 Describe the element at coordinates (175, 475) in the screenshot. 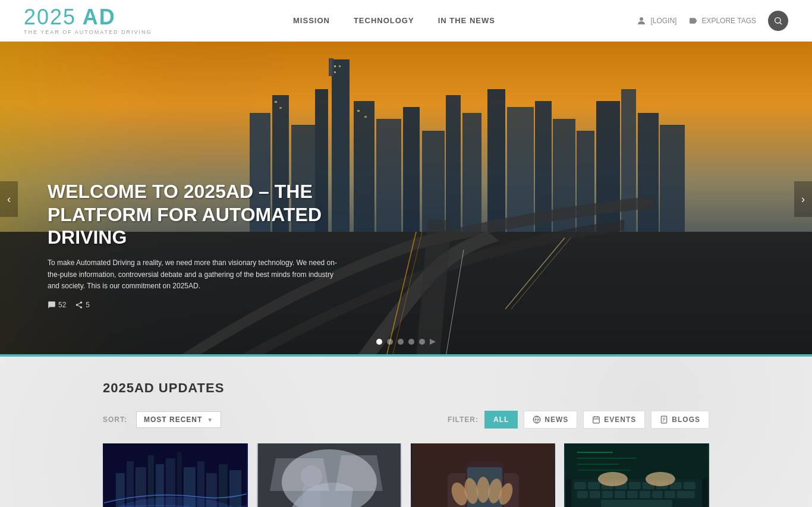

I see `card-1-image` at that location.